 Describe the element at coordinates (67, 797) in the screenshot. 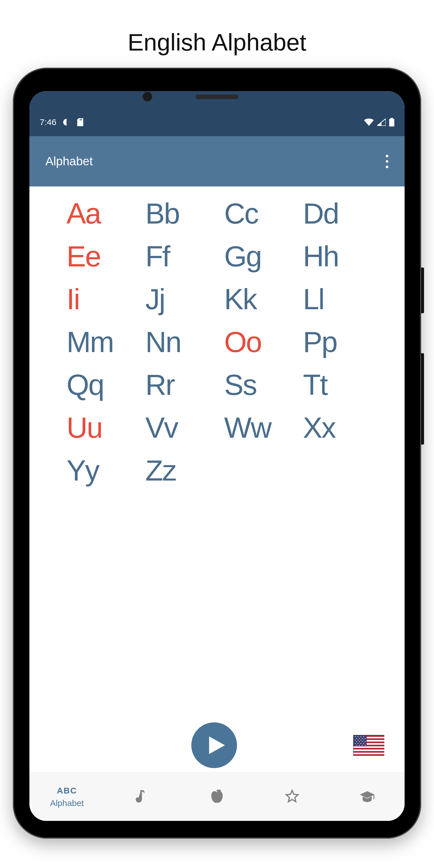

I see `nav-alphabet: ABC Alphabet` at that location.